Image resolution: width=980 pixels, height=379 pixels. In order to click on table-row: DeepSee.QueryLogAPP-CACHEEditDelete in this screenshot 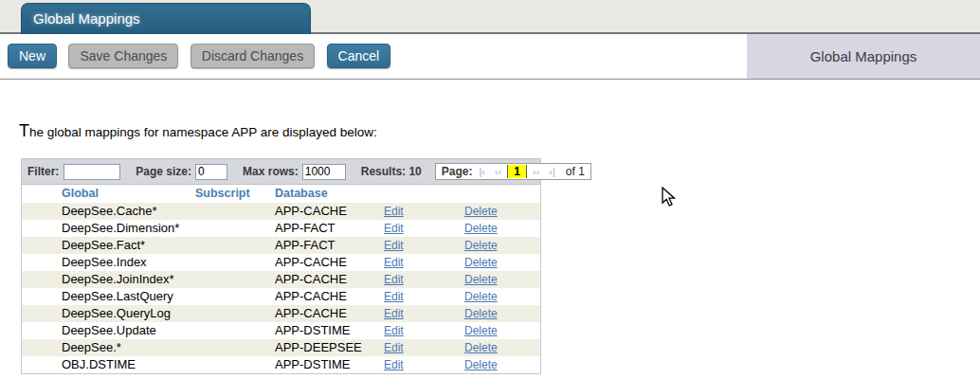, I will do `click(281, 314)`.